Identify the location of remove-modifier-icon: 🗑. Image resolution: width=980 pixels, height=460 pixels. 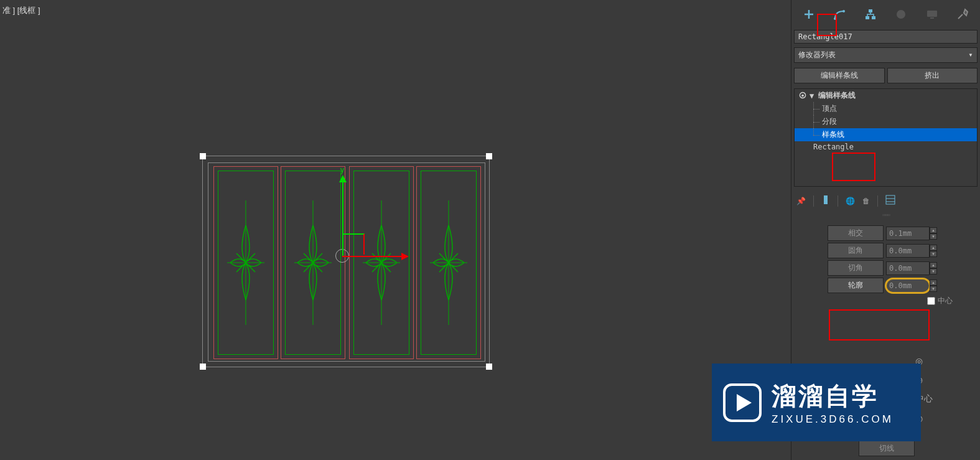
(866, 201).